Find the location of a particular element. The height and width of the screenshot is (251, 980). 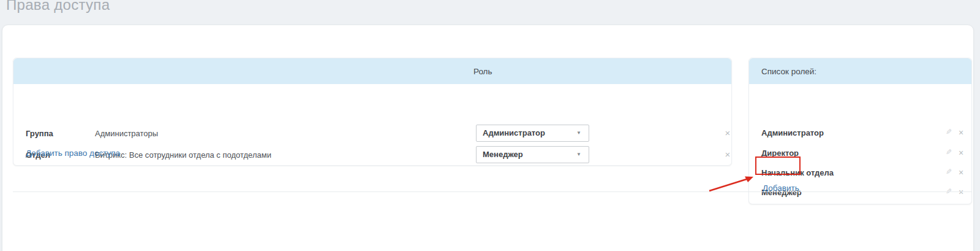

access-row-entity: Битрикс: Все сотрудники отдела с подотде… is located at coordinates (183, 155).